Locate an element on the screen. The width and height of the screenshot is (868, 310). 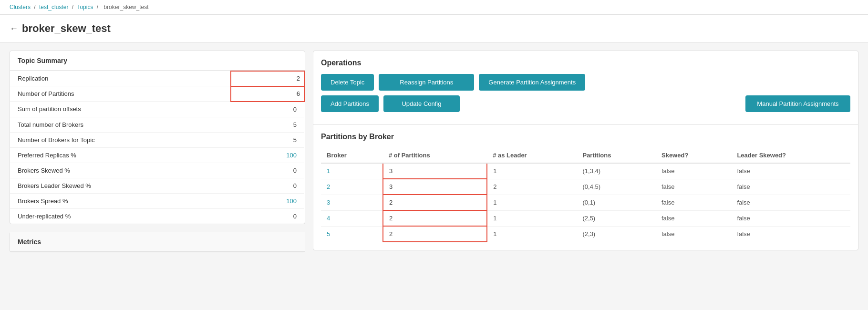
num-partitions-0: 3 is located at coordinates (435, 171).